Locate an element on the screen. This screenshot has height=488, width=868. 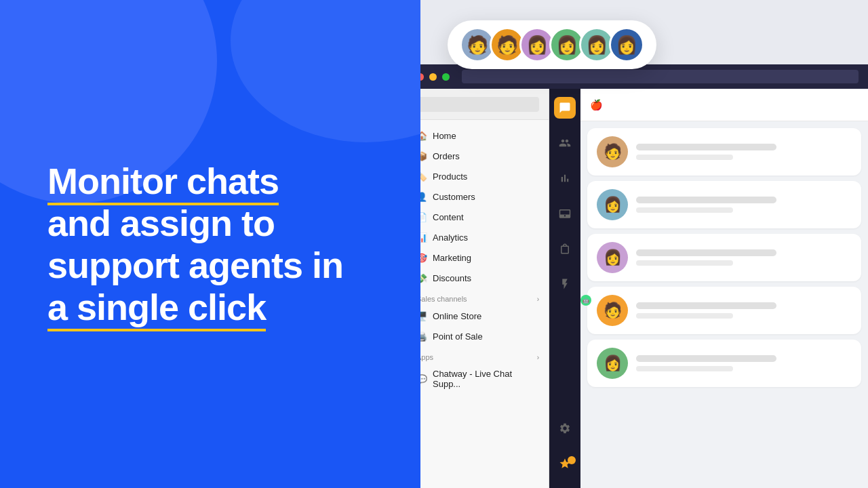
sidebar-menu: 🏠 Home 📦 Orders 🏷️ Products 👤 Customers … is located at coordinates (477, 260).